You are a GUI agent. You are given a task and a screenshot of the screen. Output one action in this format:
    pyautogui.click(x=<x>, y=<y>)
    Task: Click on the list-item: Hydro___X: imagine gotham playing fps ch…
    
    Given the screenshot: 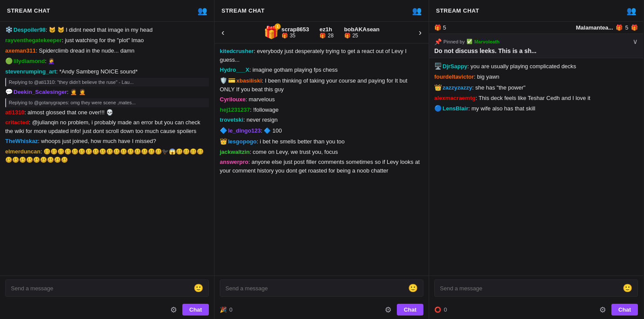 What is the action you would take?
    pyautogui.click(x=322, y=70)
    